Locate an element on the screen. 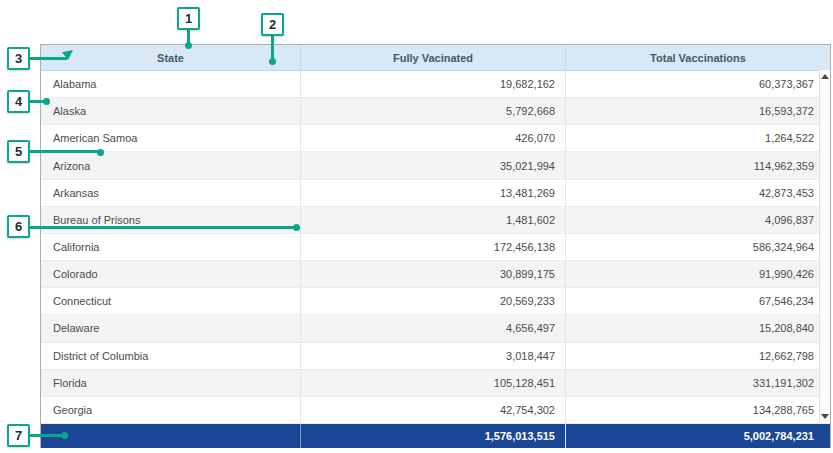 This screenshot has height=453, width=833. fully-vaccinated-cell: 13,481,269 is located at coordinates (432, 193).